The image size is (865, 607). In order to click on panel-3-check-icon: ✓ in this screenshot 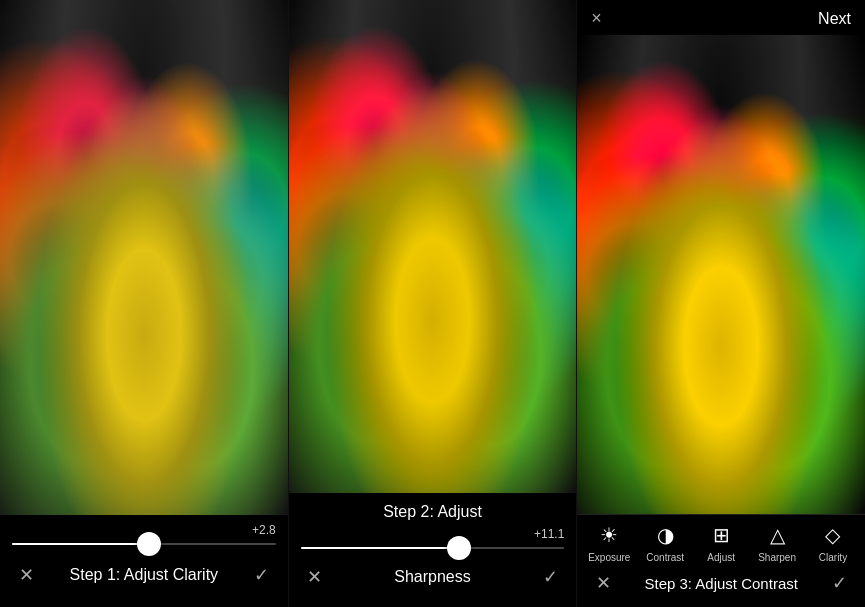, I will do `click(839, 583)`.